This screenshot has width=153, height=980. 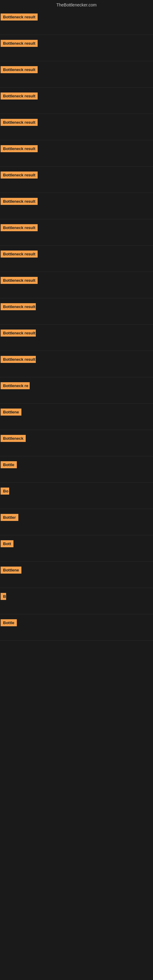 What do you see at coordinates (76, 549) in the screenshot?
I see `list-item: Bott` at bounding box center [76, 549].